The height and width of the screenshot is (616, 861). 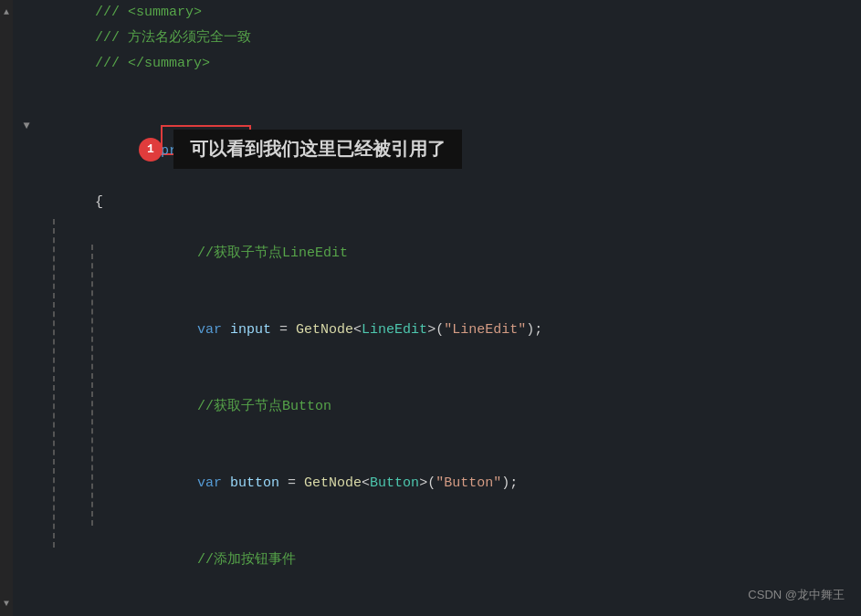 I want to click on code-line-7: //获取子节点LineEdit, so click(x=436, y=254).